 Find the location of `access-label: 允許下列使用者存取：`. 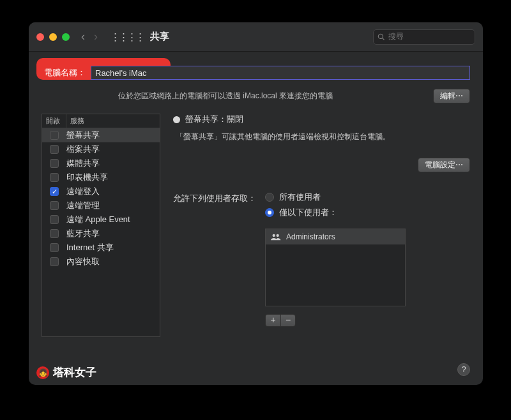

access-label: 允許下列使用者存取： is located at coordinates (215, 259).